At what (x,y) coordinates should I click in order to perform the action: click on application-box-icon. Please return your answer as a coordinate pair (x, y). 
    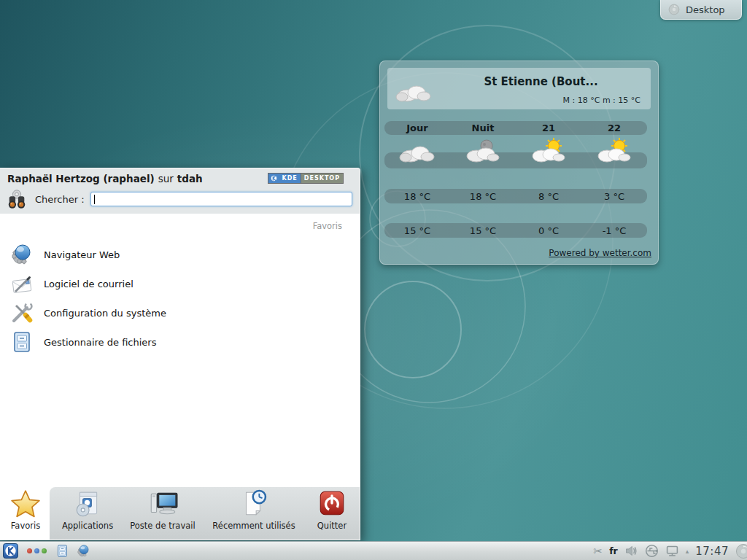
    Looking at the image, I should click on (88, 504).